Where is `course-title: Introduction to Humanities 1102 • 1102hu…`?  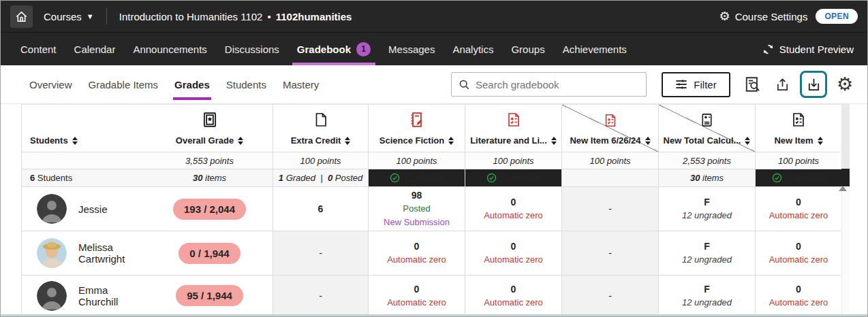
course-title: Introduction to Humanities 1102 • 1102hu… is located at coordinates (236, 16).